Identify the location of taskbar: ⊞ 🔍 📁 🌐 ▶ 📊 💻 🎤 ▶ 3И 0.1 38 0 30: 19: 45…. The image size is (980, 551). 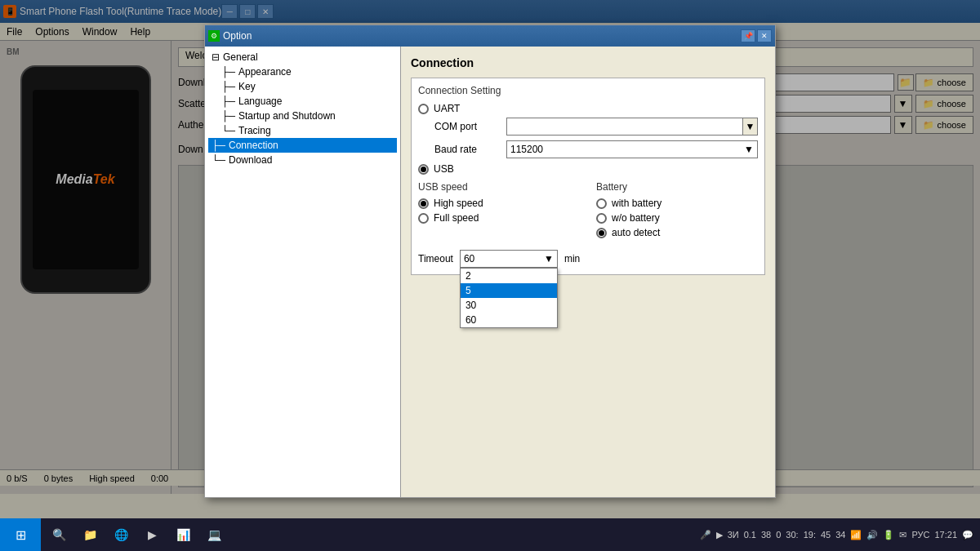
(490, 535).